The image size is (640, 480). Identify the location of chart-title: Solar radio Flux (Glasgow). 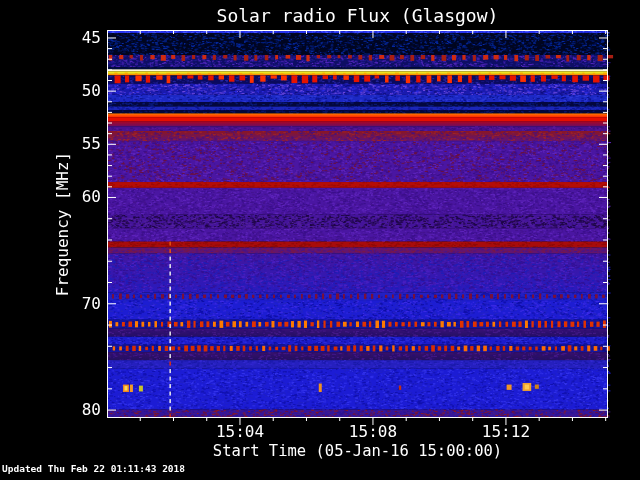
(358, 16).